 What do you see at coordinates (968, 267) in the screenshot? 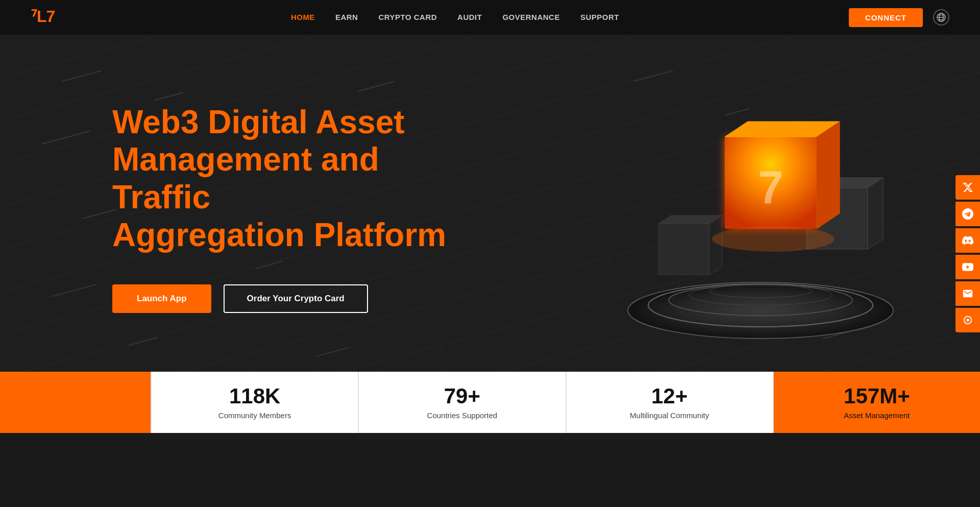
I see `youtube-button` at bounding box center [968, 267].